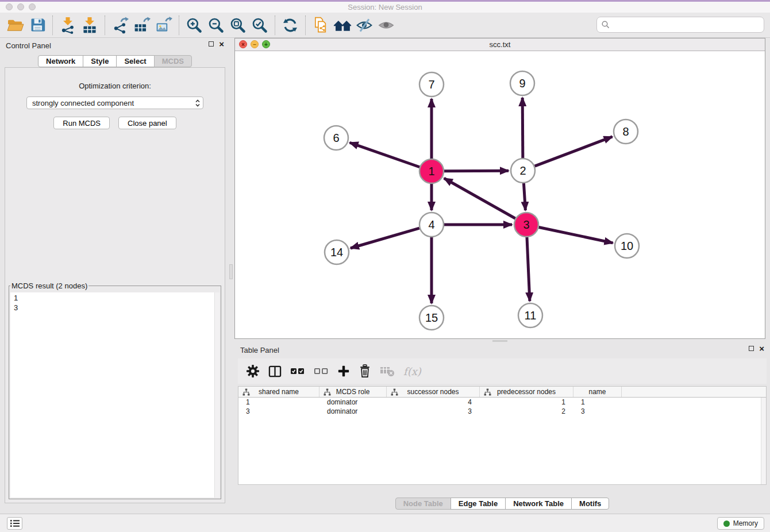 The width and height of the screenshot is (770, 532). Describe the element at coordinates (321, 371) in the screenshot. I see `deselect-all-icon` at that location.